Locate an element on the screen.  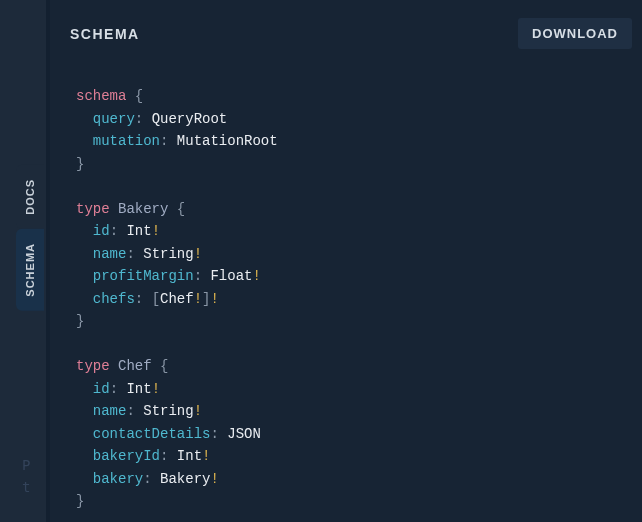
download-button: DOWNLOAD is located at coordinates (575, 34).